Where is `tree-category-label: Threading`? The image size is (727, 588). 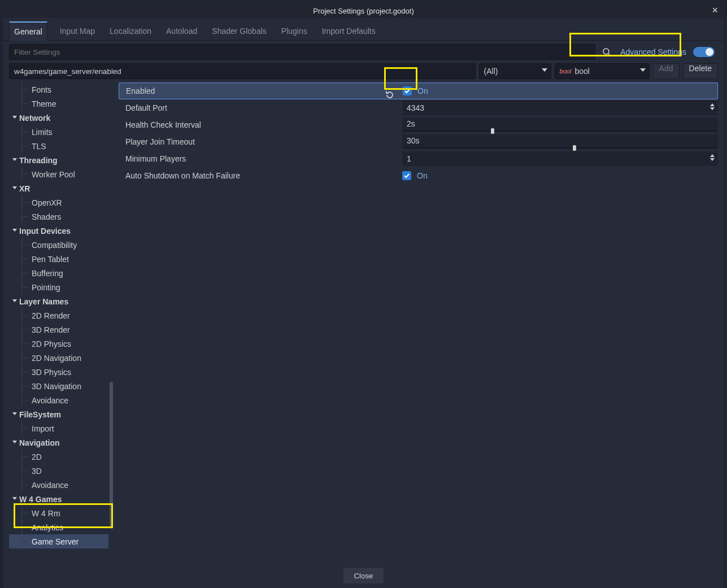
tree-category-label: Threading is located at coordinates (38, 160).